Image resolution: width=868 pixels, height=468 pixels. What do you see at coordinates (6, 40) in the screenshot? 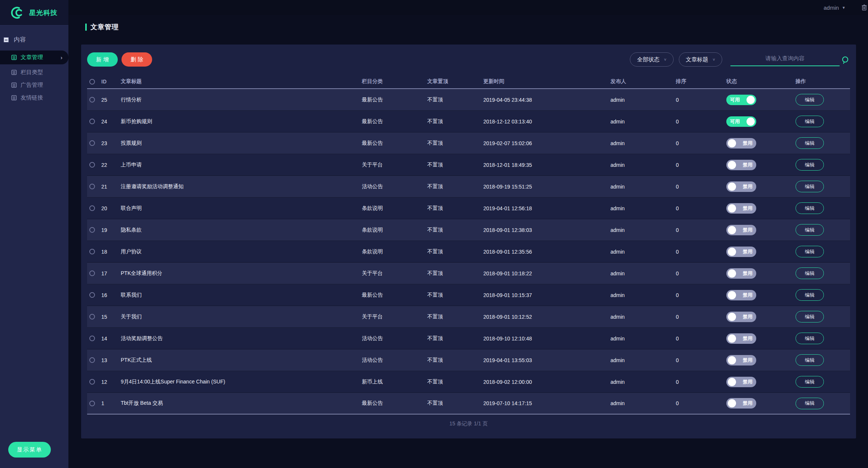
I see `collapse-icon` at bounding box center [6, 40].